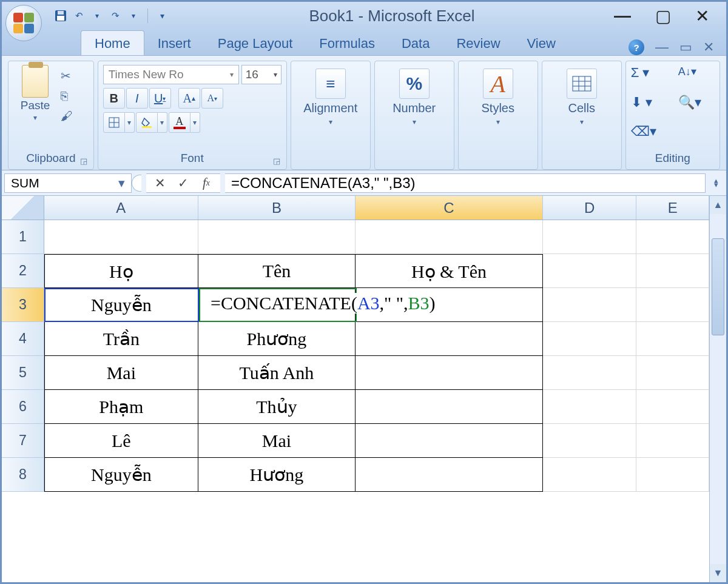 The height and width of the screenshot is (584, 728). Describe the element at coordinates (114, 98) in the screenshot. I see `bold-button: B` at that location.